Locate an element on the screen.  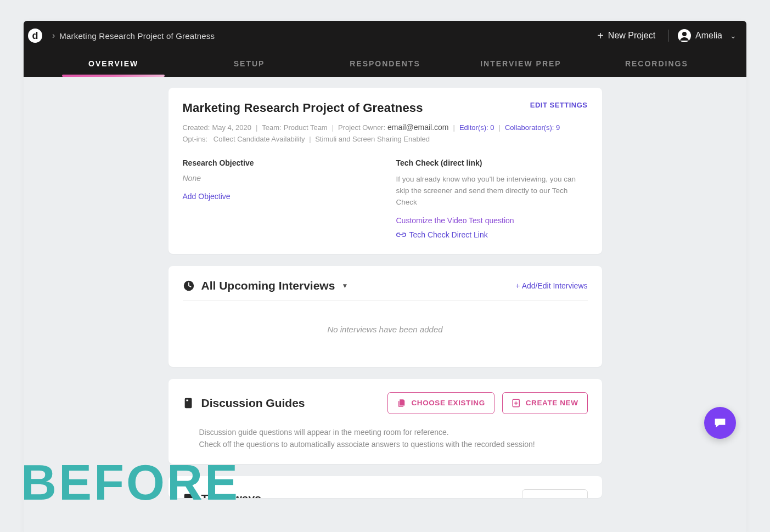
tech-check-heading: Tech Check (direct link) is located at coordinates (492, 163).